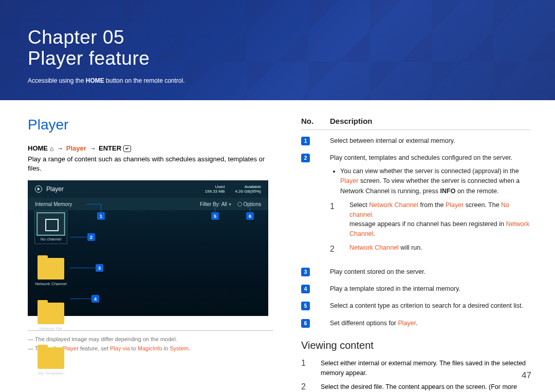 This screenshot has height=392, width=555. What do you see at coordinates (305, 272) in the screenshot?
I see `badge-3: 3` at bounding box center [305, 272].